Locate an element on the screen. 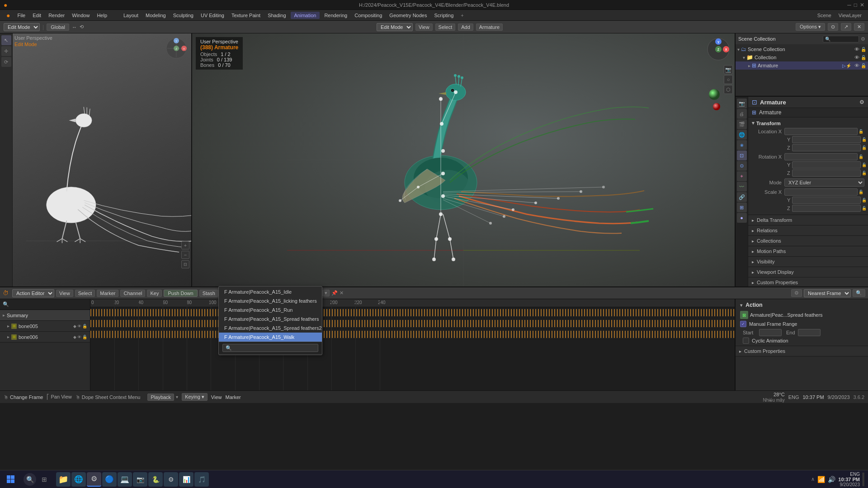 Image resolution: width=868 pixels, height=488 pixels. prop-options-btn: ⚙ is located at coordinates (862, 102).